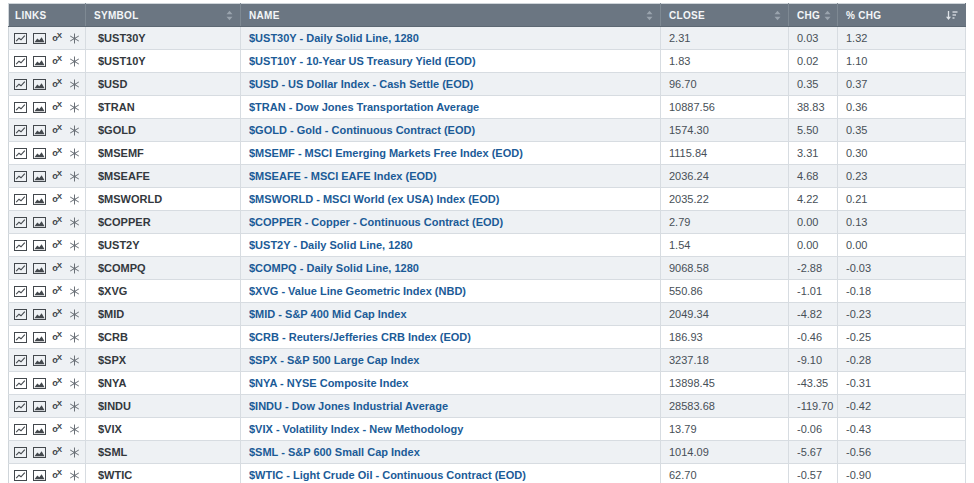 The image size is (974, 483). Describe the element at coordinates (334, 268) in the screenshot. I see `chart-name-link: $COMPQ - Daily Solid Line, 1280` at that location.